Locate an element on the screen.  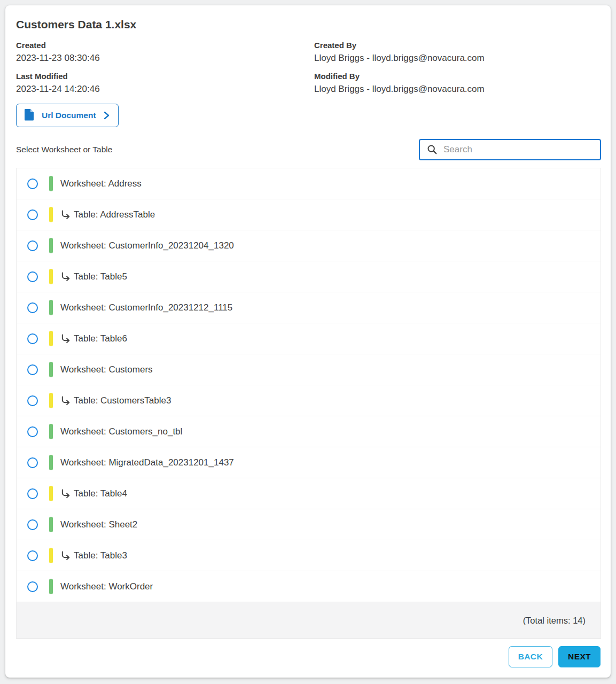
list-item-text: Table: CustomersTable3 is located at coordinates (122, 401).